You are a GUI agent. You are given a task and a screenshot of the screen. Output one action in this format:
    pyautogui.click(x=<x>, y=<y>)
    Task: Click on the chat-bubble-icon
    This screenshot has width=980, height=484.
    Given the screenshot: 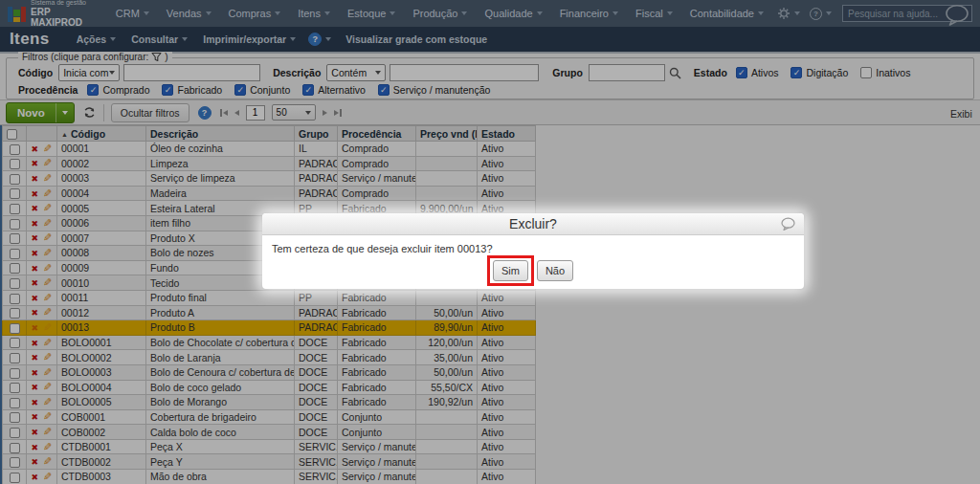 What is the action you would take?
    pyautogui.click(x=789, y=224)
    